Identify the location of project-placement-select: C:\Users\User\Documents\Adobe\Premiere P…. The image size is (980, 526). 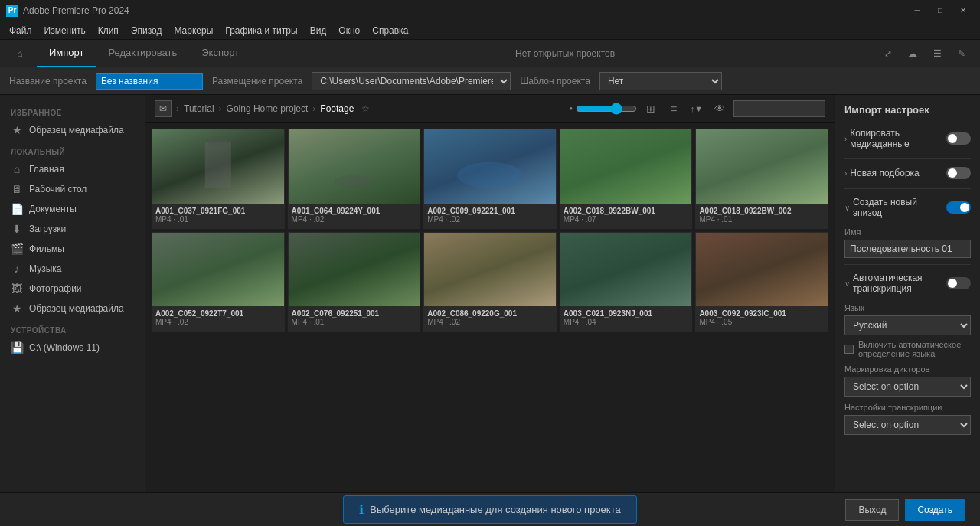
(411, 81).